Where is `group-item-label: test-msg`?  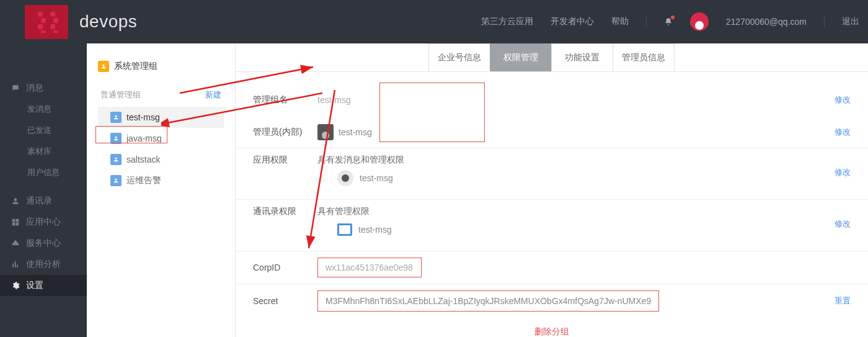
group-item-label: test-msg is located at coordinates (143, 117).